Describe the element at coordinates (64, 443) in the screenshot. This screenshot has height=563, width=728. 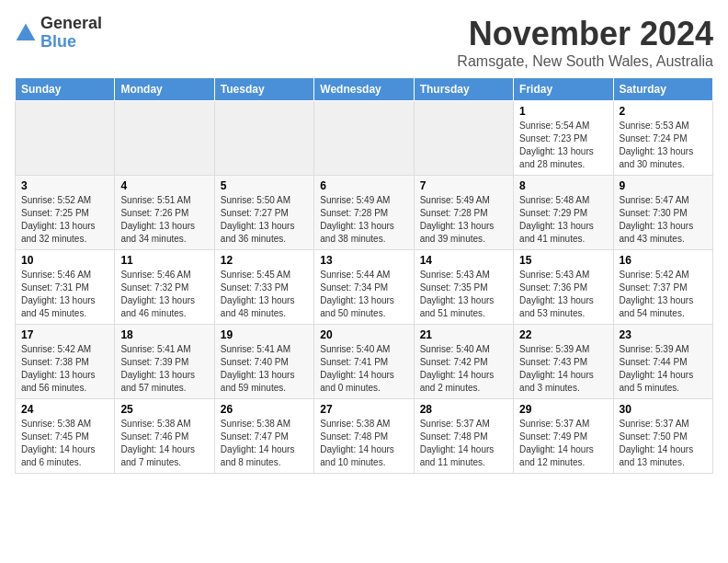
I see `day-info: Sunrise: 5:38 AMSunset: 7:45 PMDaylight:…` at that location.